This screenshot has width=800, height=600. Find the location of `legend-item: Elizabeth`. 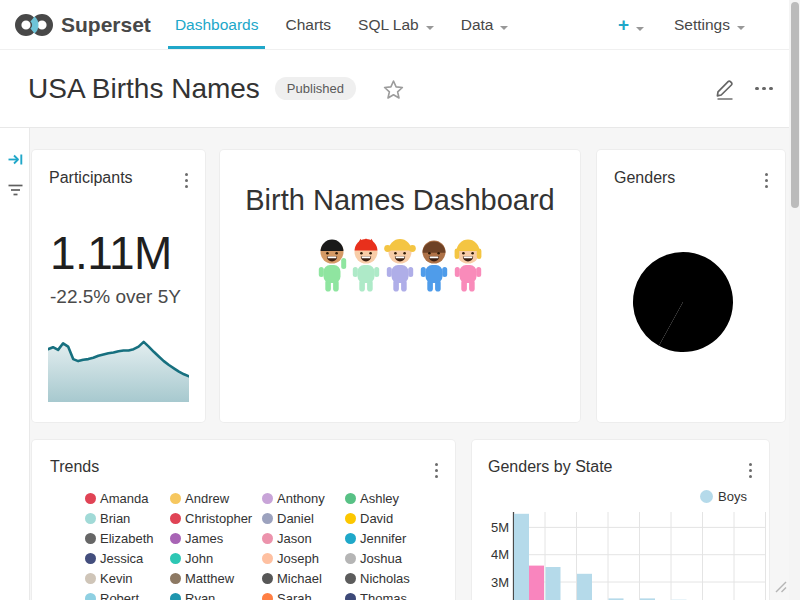

legend-item: Elizabeth is located at coordinates (128, 538).